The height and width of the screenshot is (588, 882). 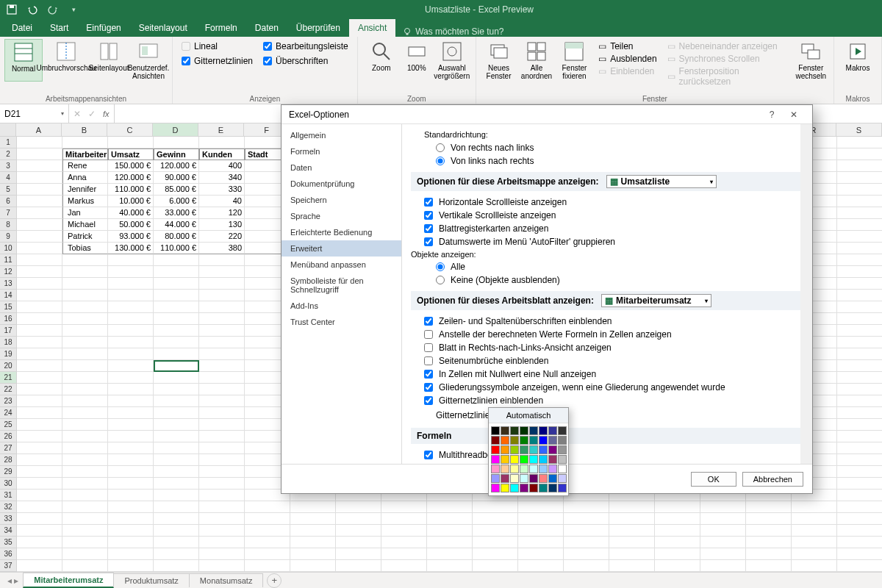 What do you see at coordinates (8, 425) in the screenshot?
I see `row-header: 25` at bounding box center [8, 425].